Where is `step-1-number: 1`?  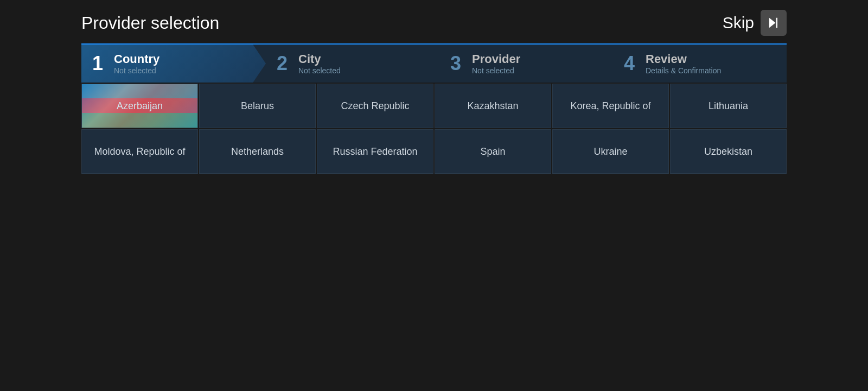 step-1-number: 1 is located at coordinates (100, 64).